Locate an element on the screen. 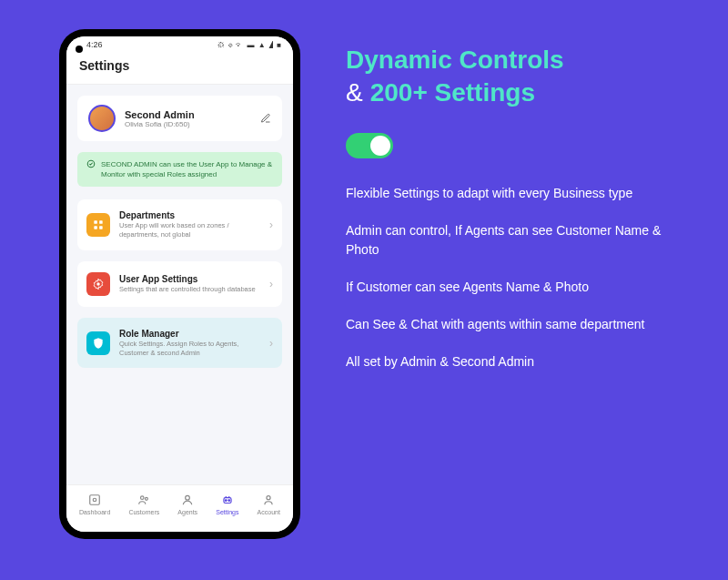 The image size is (728, 580). item-text: Role Manager Quick Settings. Assign Role… is located at coordinates (189, 343).